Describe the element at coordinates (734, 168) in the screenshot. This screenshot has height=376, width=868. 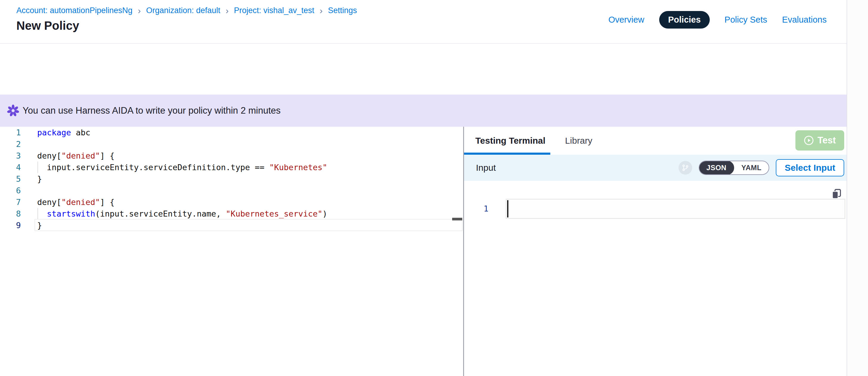
I see `format-toggle: JSON YAML` at that location.